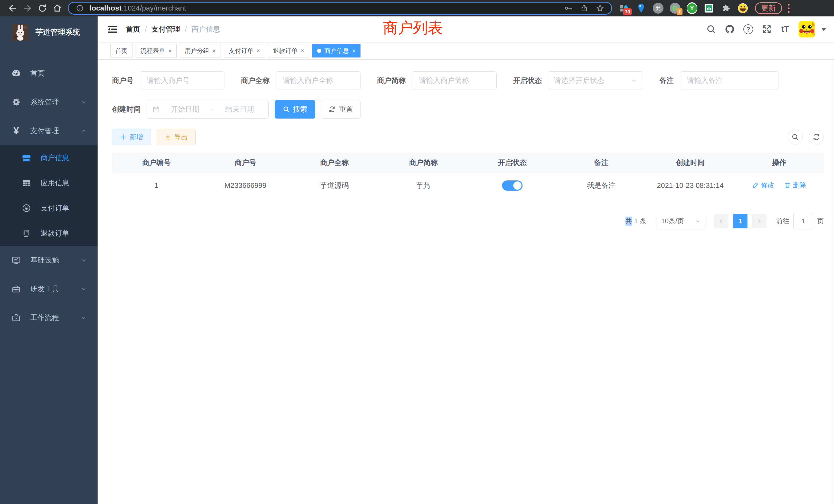  What do you see at coordinates (27, 8) in the screenshot?
I see `browser-forward-button` at bounding box center [27, 8].